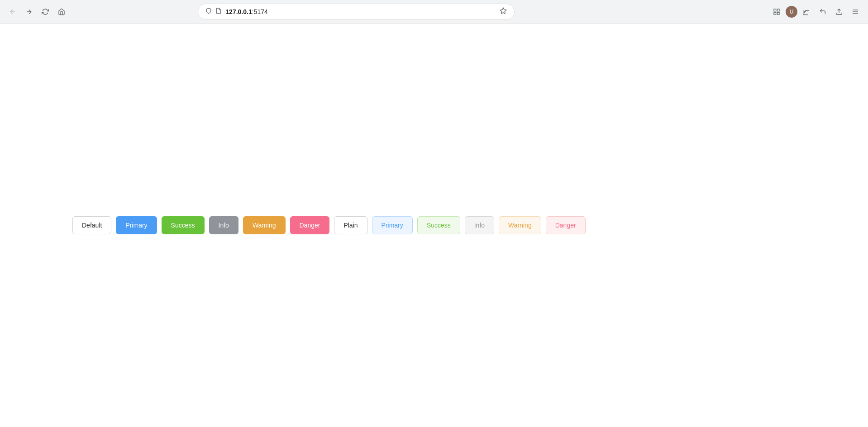  What do you see at coordinates (434, 12) in the screenshot?
I see `browser-chrome: 127.0.0.1:5174 U` at bounding box center [434, 12].